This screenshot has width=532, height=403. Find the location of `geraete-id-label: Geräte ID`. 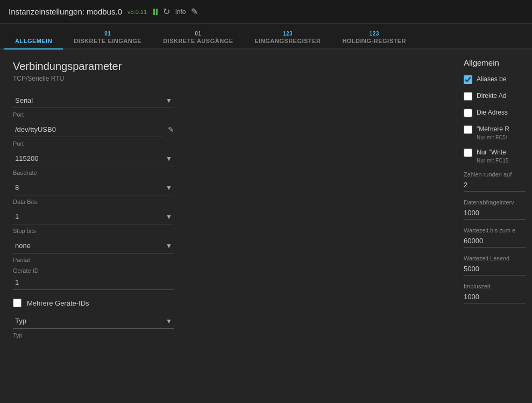

geraete-id-label: Geräte ID is located at coordinates (94, 271).